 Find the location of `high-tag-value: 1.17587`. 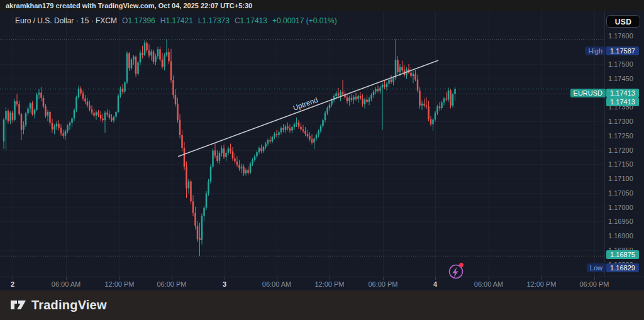

high-tag-value: 1.17587 is located at coordinates (623, 51).